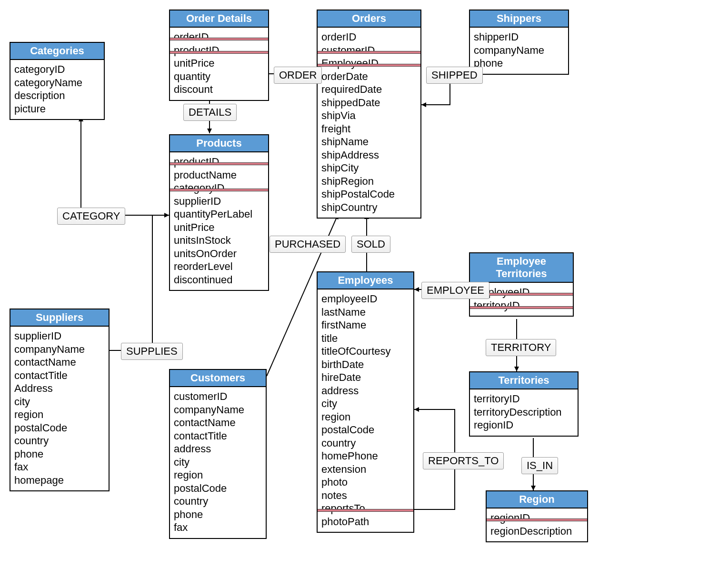 This screenshot has width=709, height=588. What do you see at coordinates (366, 339) in the screenshot?
I see `field-title: title` at bounding box center [366, 339].